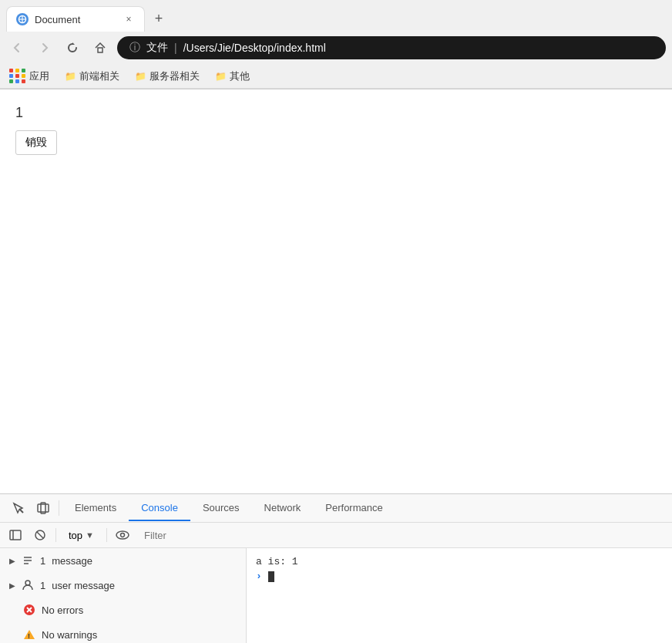 The image size is (672, 643). What do you see at coordinates (160, 509) in the screenshot?
I see `tab-console: Console` at bounding box center [160, 509].